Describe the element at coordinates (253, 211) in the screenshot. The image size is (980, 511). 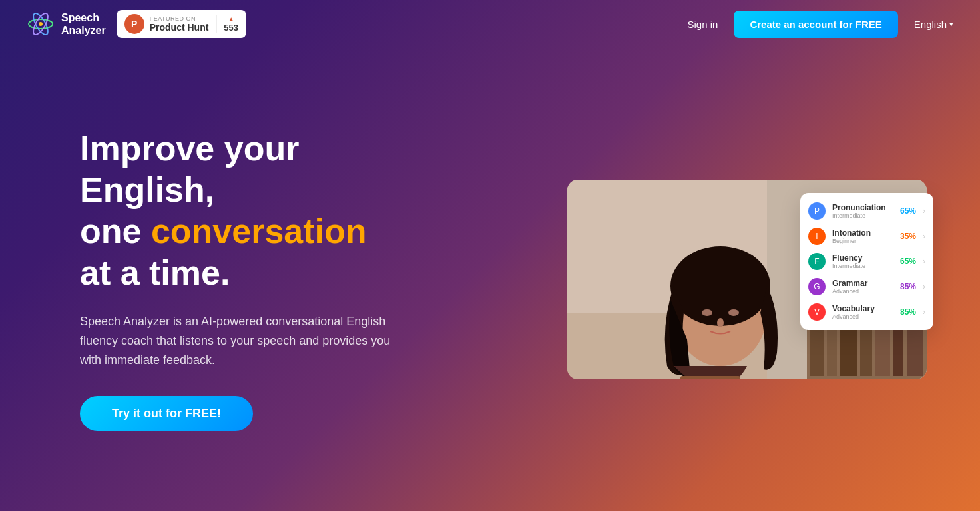
I see `hero-headline: Improve your English, one conversation a…` at that location.